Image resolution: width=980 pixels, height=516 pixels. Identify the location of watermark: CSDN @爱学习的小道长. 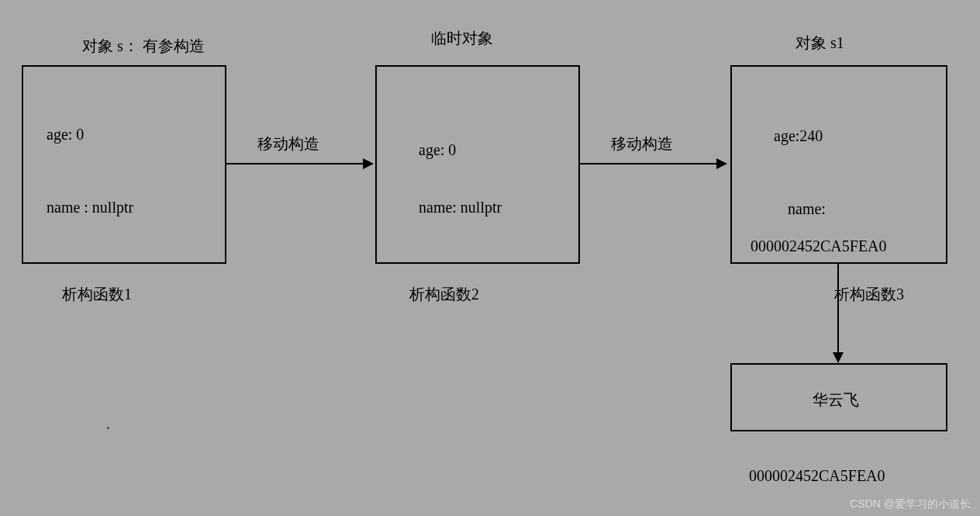
(910, 504).